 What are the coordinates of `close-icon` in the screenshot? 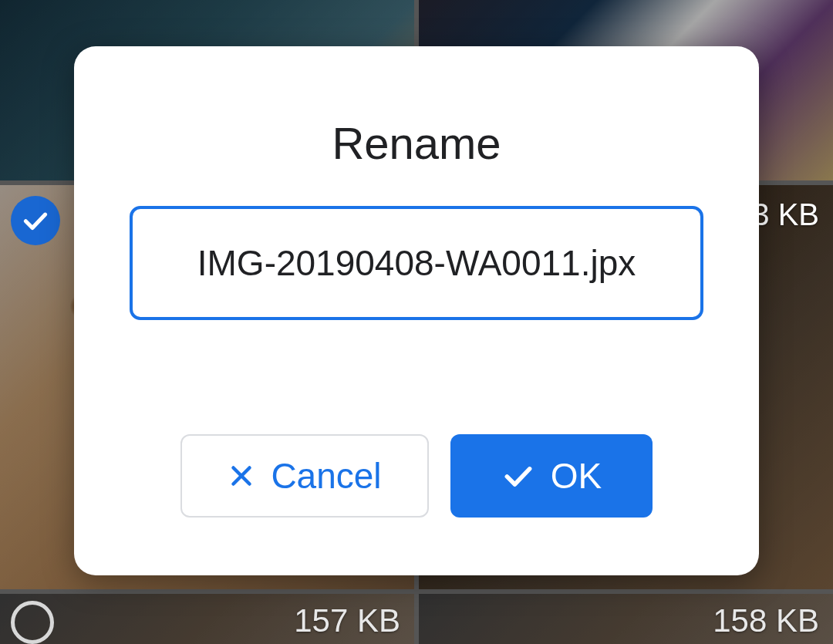 It's located at (241, 476).